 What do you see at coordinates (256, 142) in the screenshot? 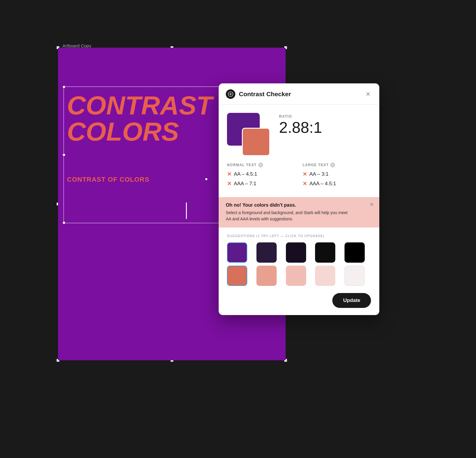
I see `foreground-swatch` at bounding box center [256, 142].